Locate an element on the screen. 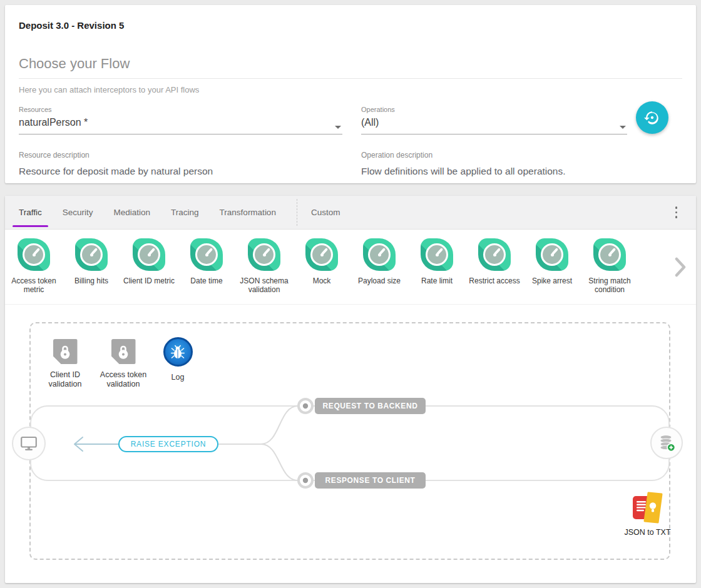  response-to-client-pill: RESPONSE TO CLIENT is located at coordinates (371, 480).